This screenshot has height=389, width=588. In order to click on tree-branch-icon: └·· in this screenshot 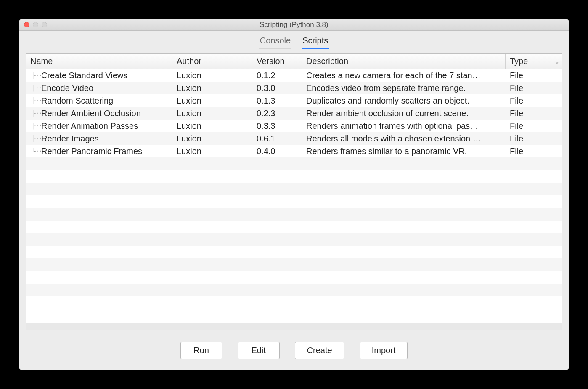, I will do `click(35, 151)`.